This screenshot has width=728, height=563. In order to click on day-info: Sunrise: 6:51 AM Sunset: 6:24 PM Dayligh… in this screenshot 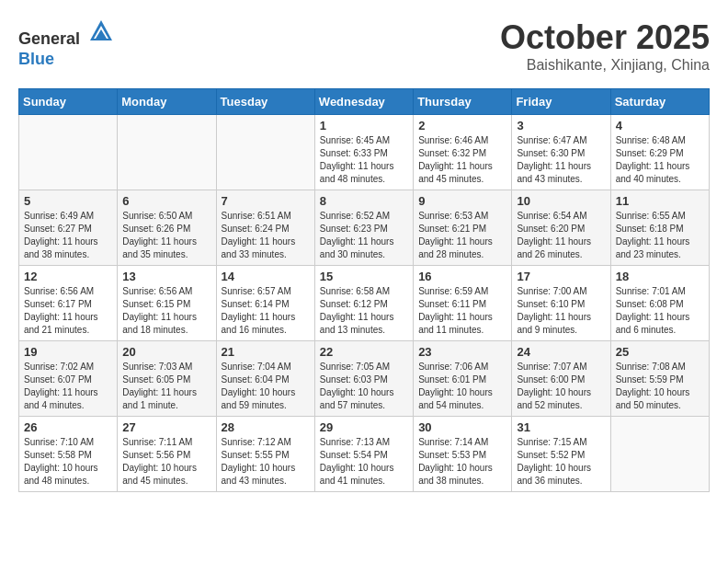, I will do `click(266, 236)`.